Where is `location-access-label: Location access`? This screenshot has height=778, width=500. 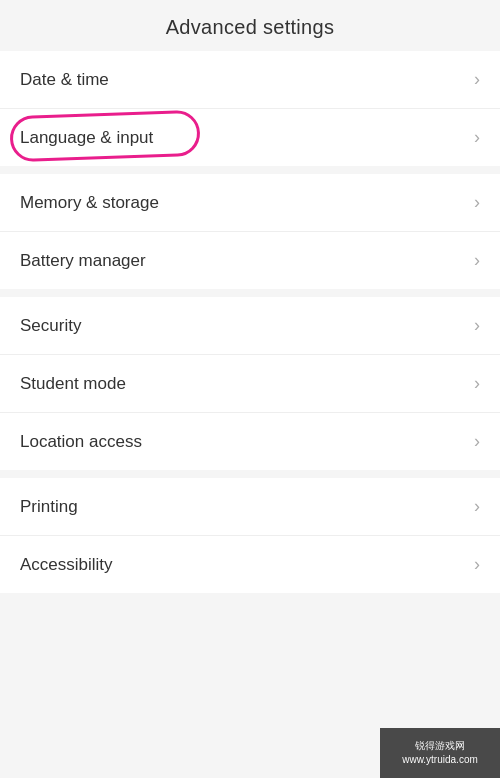
location-access-label: Location access is located at coordinates (81, 442).